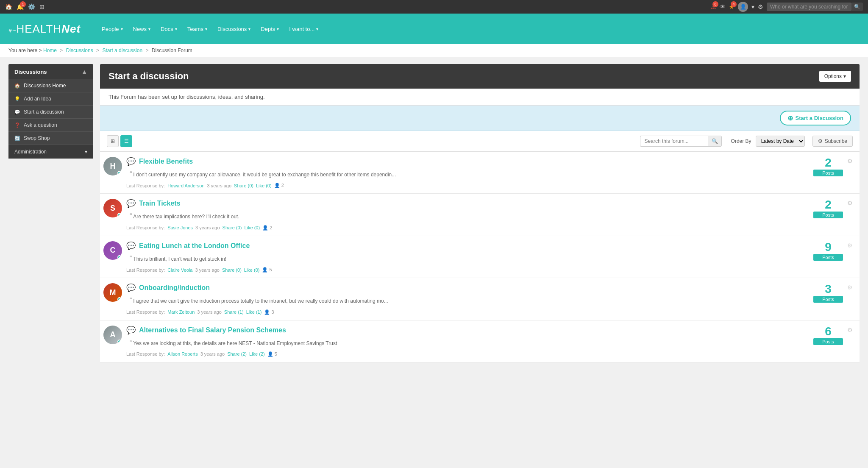 This screenshot has width=868, height=468. I want to click on topbar-search-input, so click(809, 7).